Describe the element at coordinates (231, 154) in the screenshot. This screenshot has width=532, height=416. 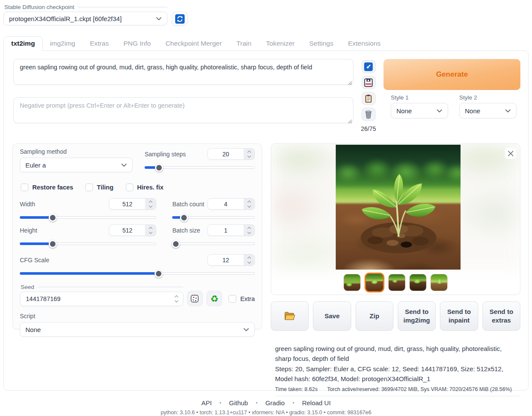
I see `sampling-steps-input` at that location.